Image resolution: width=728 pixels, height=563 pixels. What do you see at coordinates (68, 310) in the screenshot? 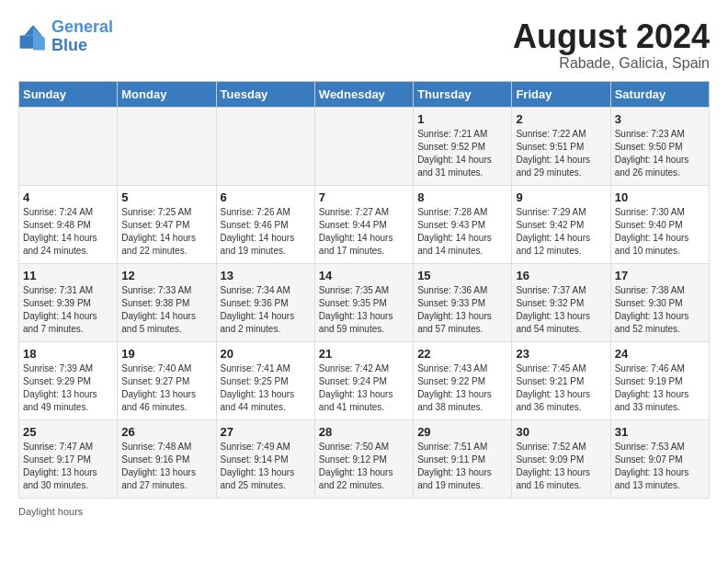
I see `day-info: Sunrise: 7:31 AMSunset: 9:39 PMDaylight:…` at bounding box center [68, 310].